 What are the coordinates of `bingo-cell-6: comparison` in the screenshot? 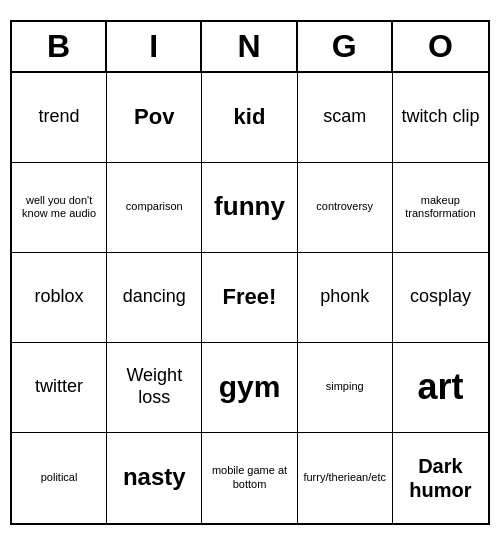 It's located at (154, 208).